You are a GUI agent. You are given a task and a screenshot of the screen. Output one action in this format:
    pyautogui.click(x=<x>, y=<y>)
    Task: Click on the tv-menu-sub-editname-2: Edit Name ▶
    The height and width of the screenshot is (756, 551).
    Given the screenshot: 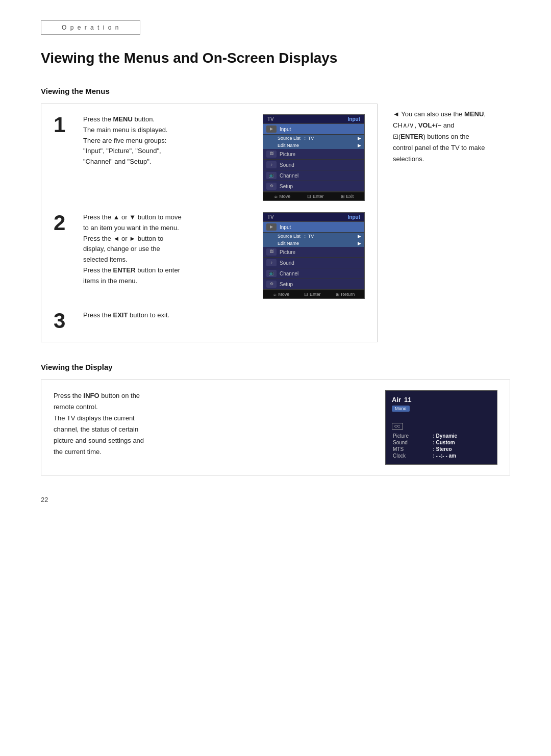 What is the action you would take?
    pyautogui.click(x=314, y=243)
    